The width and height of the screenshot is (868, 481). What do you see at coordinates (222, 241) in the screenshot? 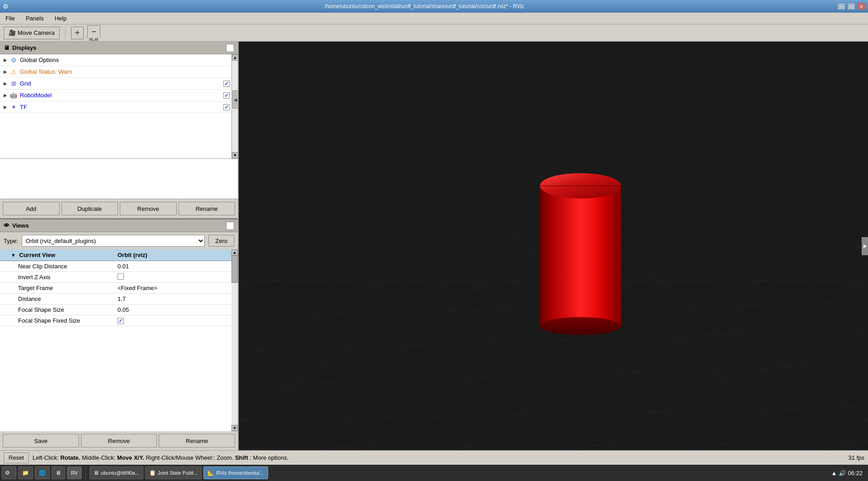
I see `zero-button: Zero` at bounding box center [222, 241].